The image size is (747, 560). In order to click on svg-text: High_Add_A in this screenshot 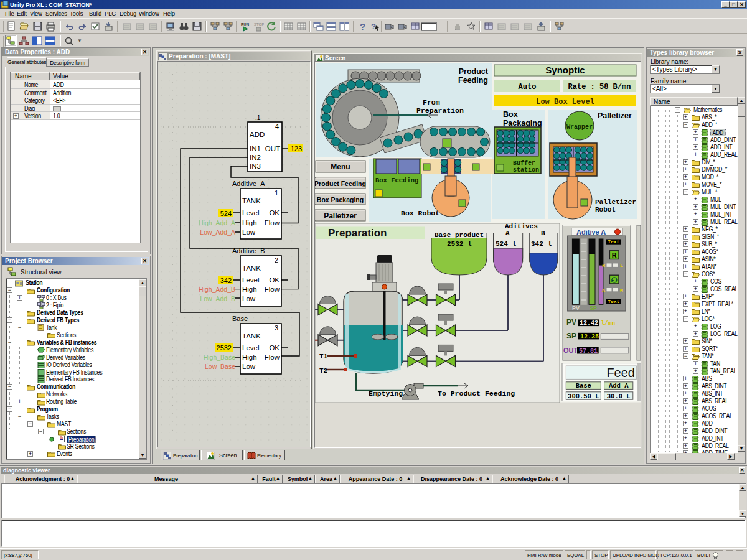, I will do `click(217, 223)`.